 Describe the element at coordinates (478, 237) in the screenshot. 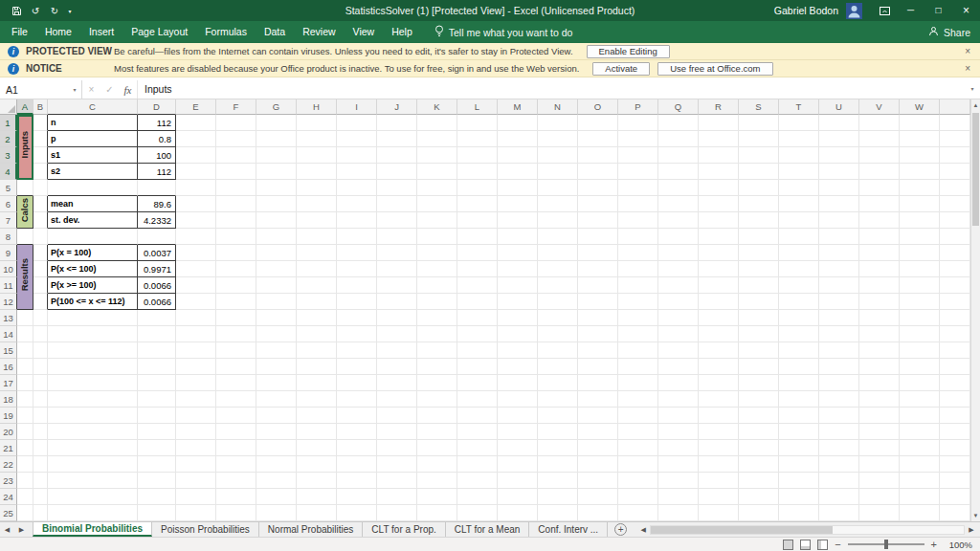

I see `cell-L8` at that location.